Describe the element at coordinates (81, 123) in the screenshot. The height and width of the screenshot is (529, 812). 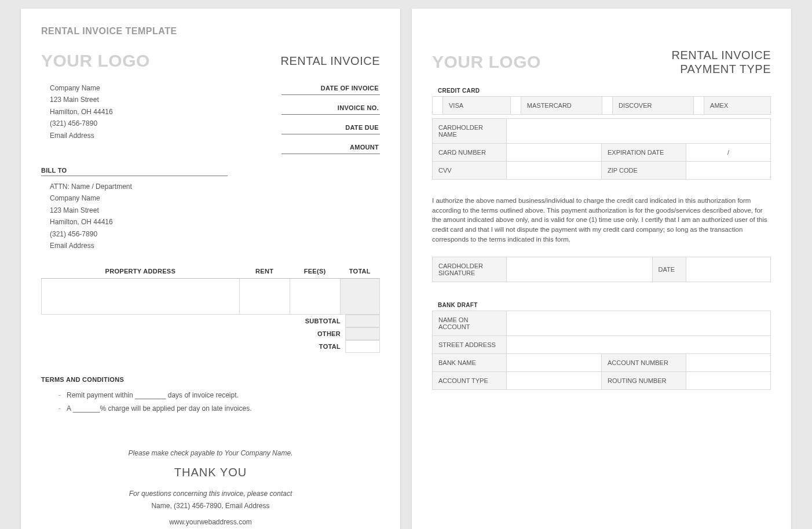
I see `company-phone: (321) 456-7890` at that location.